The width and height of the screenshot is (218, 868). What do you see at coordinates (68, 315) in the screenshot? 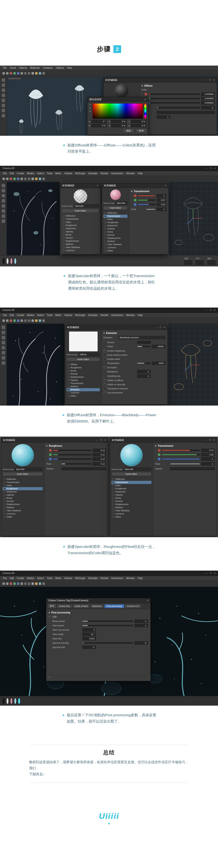
I see `menu-item: Volume` at bounding box center [68, 315].